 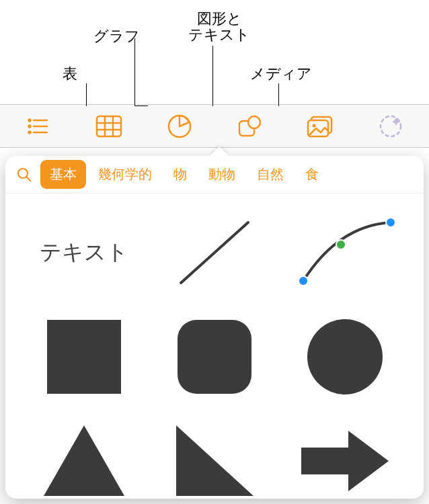 What do you see at coordinates (84, 357) in the screenshot?
I see `square-icon` at bounding box center [84, 357].